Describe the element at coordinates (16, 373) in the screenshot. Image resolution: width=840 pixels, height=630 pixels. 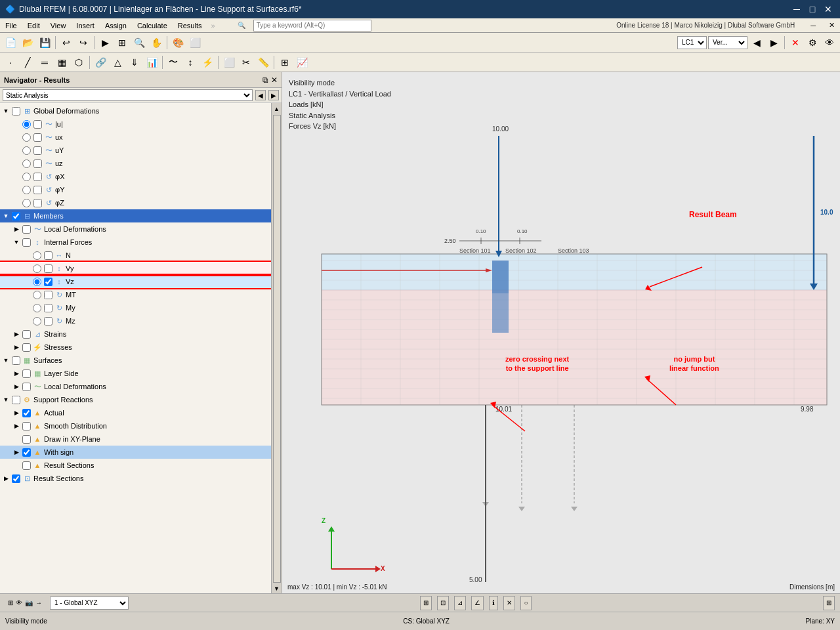
I see `expander-layer-side: ▶` at that location.